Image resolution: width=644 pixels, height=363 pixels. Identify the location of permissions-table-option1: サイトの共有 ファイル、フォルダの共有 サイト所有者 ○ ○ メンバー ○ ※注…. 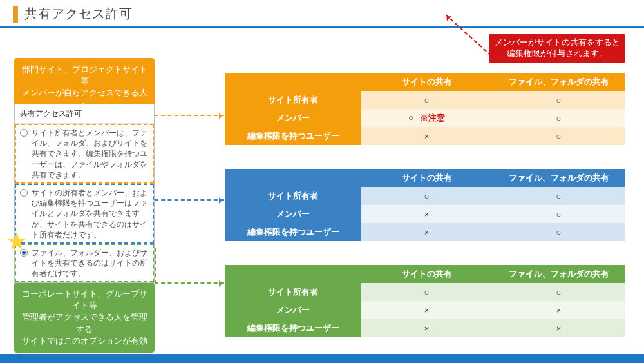
(425, 109).